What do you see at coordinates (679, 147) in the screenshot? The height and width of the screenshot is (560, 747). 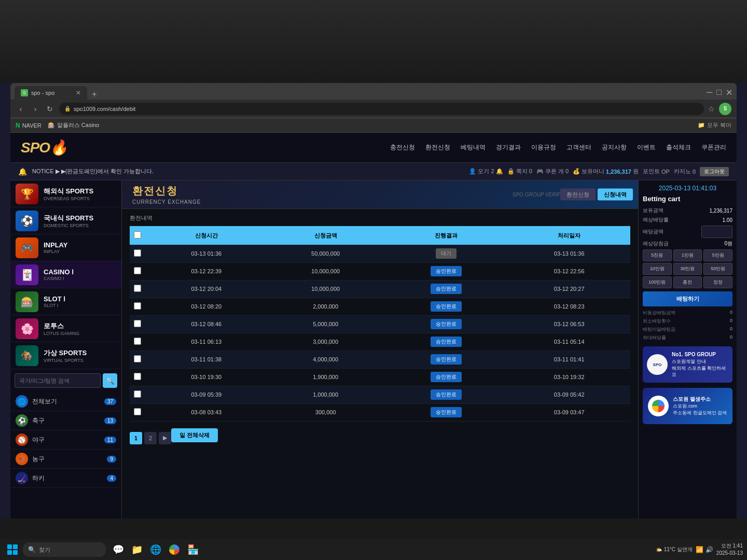 I see `nav-attendance: 출석체크` at bounding box center [679, 147].